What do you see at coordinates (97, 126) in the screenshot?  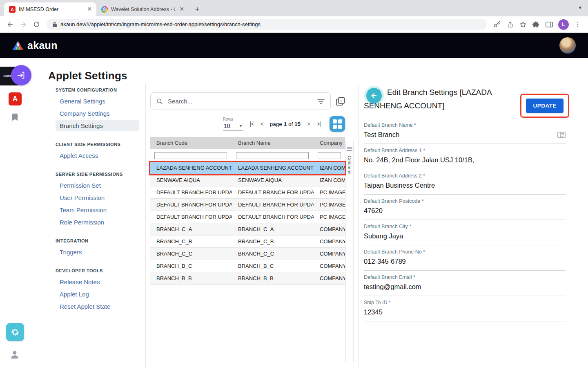 I see `nav-item-branch-settings: Branch Settings` at bounding box center [97, 126].